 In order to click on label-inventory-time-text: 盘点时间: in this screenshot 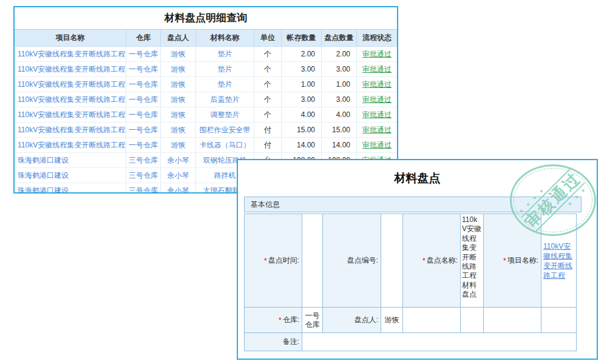, I will do `click(284, 261)`.